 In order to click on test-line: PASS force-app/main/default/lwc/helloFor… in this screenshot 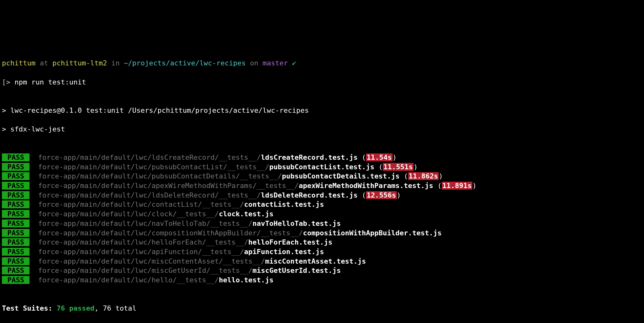, I will do `click(322, 242)`.